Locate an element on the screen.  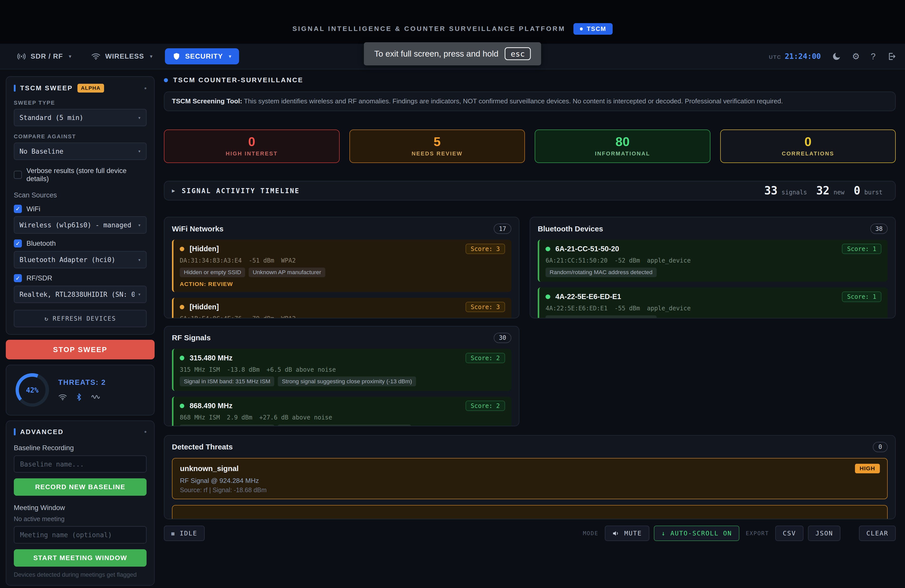
finding-tag: Hidden or empty SSID is located at coordinates (213, 272).